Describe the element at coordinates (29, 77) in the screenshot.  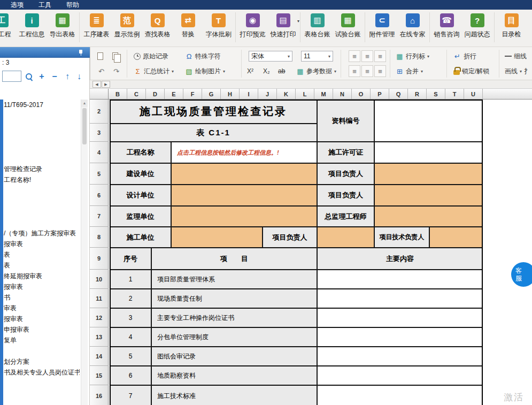
I see `search-icon` at that location.